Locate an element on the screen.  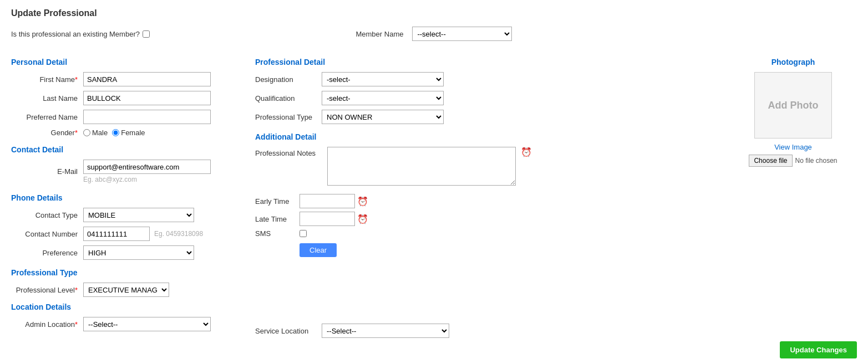
qualification-select: -select- is located at coordinates (383, 98).